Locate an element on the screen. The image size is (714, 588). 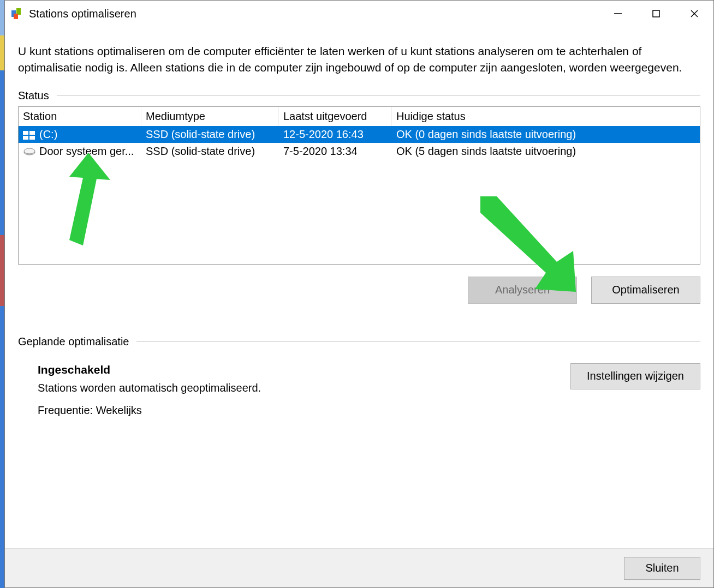
scheduled-enabled: Ingeschakeld is located at coordinates (150, 370).